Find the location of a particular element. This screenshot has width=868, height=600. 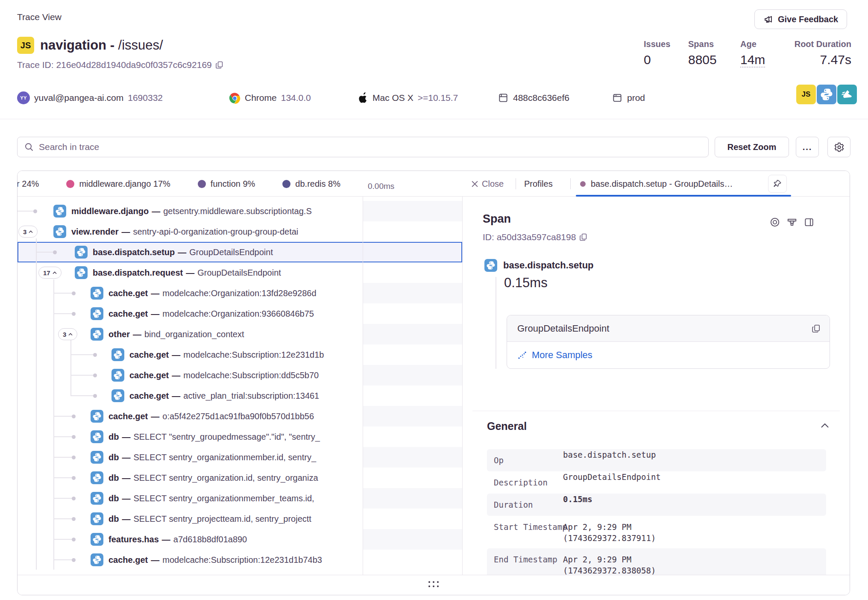

general-value: 0.15ms is located at coordinates (578, 499).